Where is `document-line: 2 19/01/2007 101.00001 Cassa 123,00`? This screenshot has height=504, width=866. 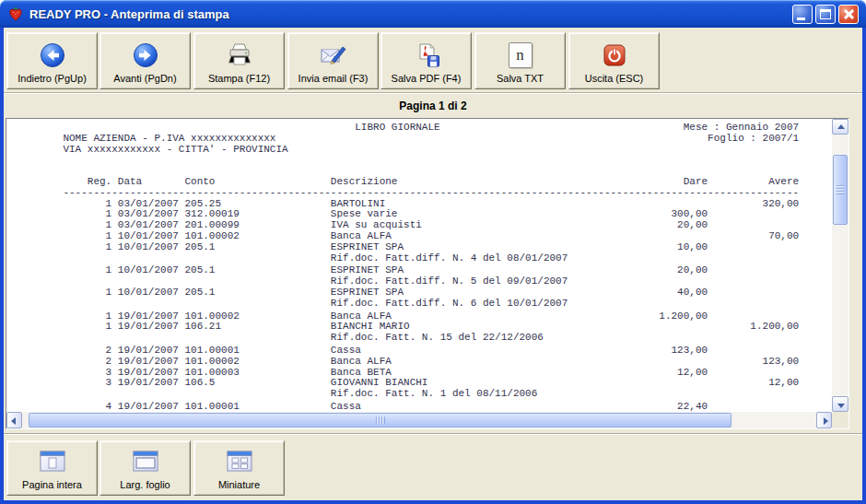 document-line: 2 19/01/2007 101.00001 Cassa 123,00 is located at coordinates (420, 351).